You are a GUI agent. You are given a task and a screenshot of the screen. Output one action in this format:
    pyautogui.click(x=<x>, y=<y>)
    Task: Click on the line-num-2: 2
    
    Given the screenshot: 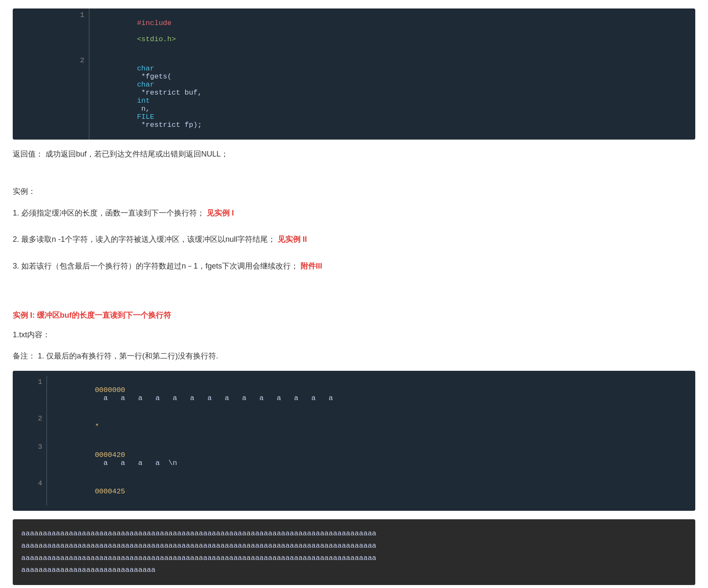 What is the action you would take?
    pyautogui.click(x=51, y=97)
    